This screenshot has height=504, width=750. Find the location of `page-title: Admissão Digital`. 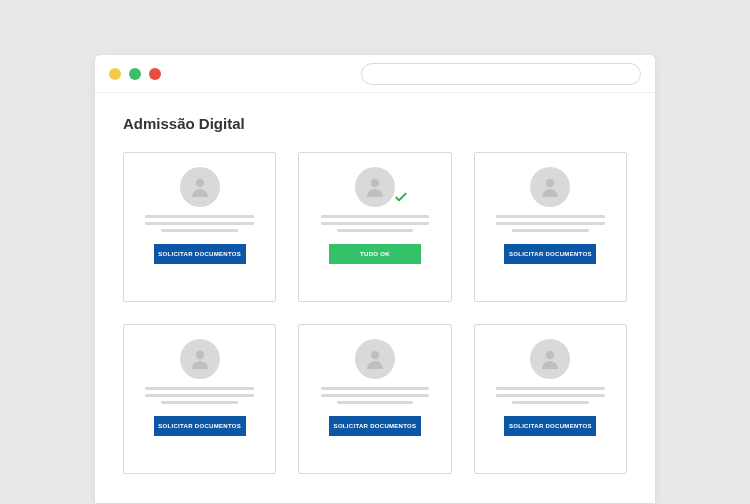

page-title: Admissão Digital is located at coordinates (375, 124).